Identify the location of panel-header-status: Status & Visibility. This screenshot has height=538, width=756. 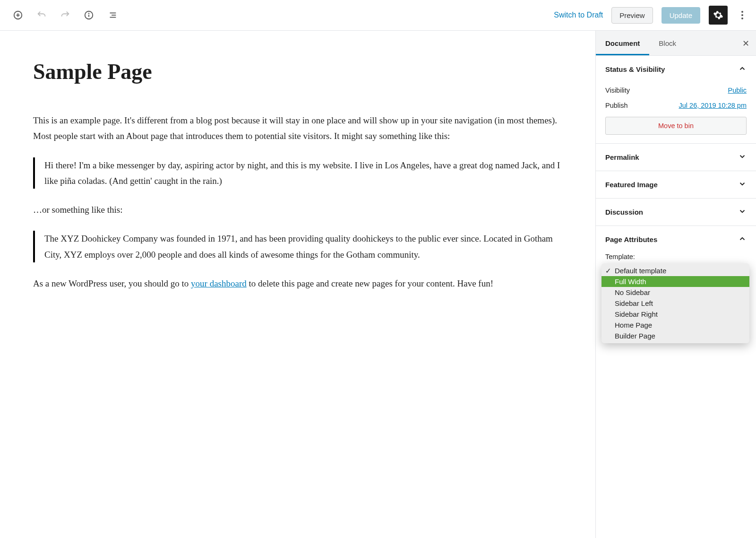
(676, 69).